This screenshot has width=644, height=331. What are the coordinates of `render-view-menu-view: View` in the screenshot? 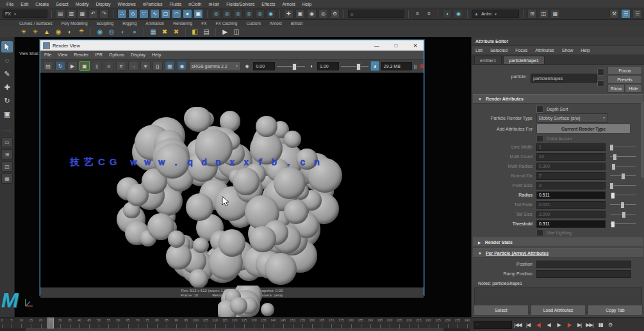 It's located at (63, 55).